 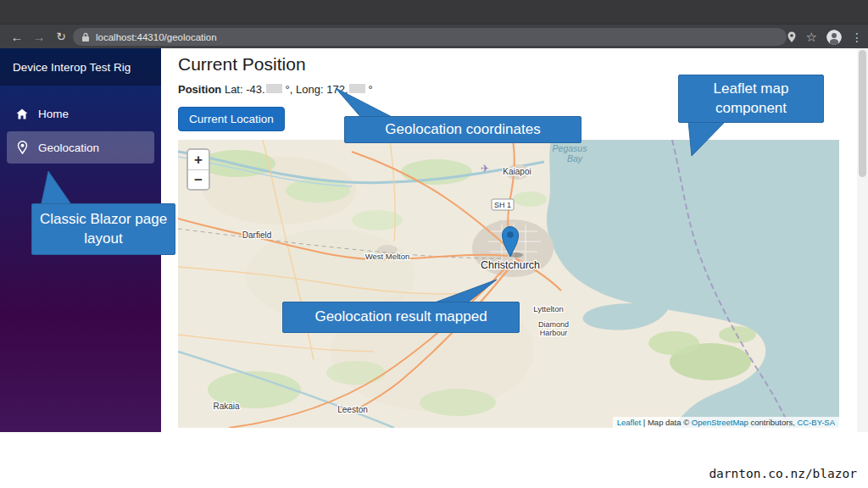 I want to click on zoom-in-button: +, so click(x=198, y=159).